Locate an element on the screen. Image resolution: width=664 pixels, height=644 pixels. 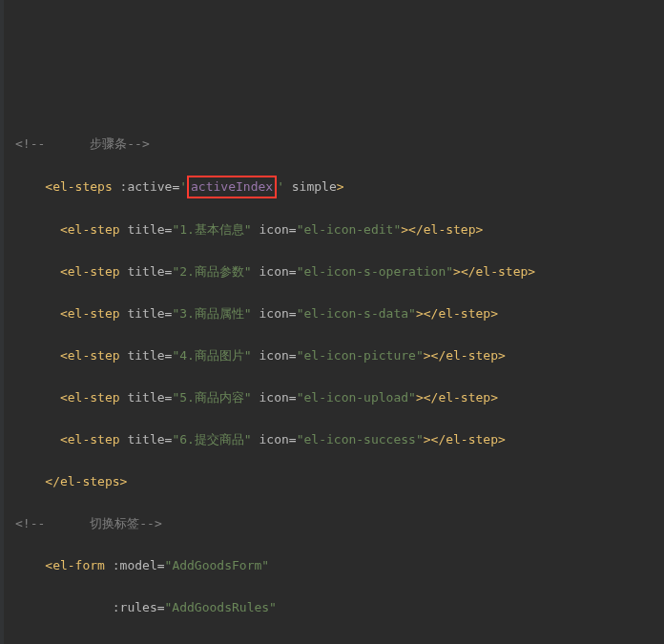
code-line: <el-steps :active='activeIndex' simple> is located at coordinates (336, 187).